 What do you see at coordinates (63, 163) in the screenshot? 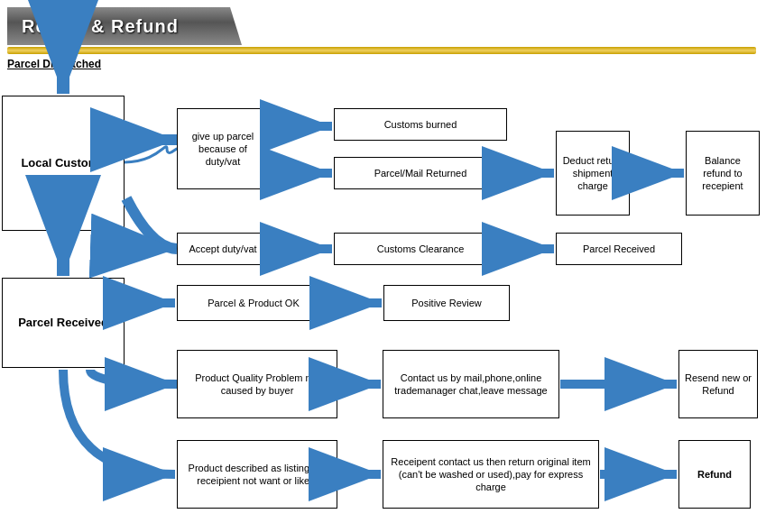
I see `local-customs-box: Local Customs` at bounding box center [63, 163].